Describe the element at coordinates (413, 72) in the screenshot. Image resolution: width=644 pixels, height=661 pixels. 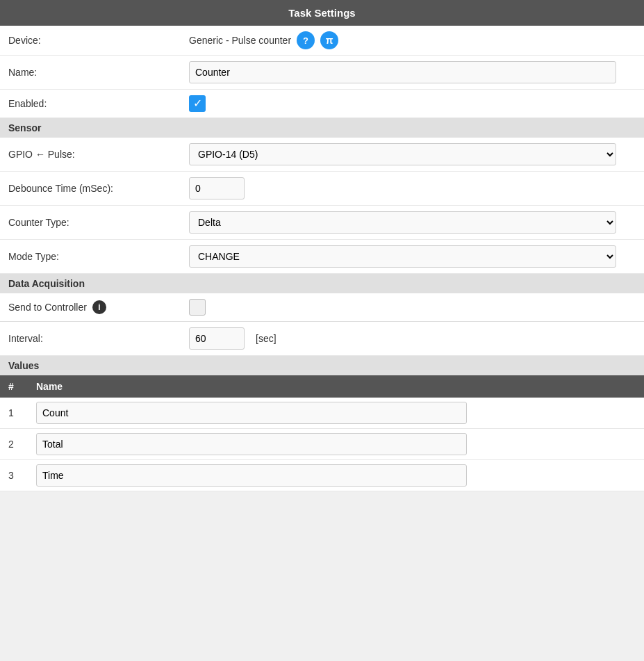
I see `name-control` at that location.